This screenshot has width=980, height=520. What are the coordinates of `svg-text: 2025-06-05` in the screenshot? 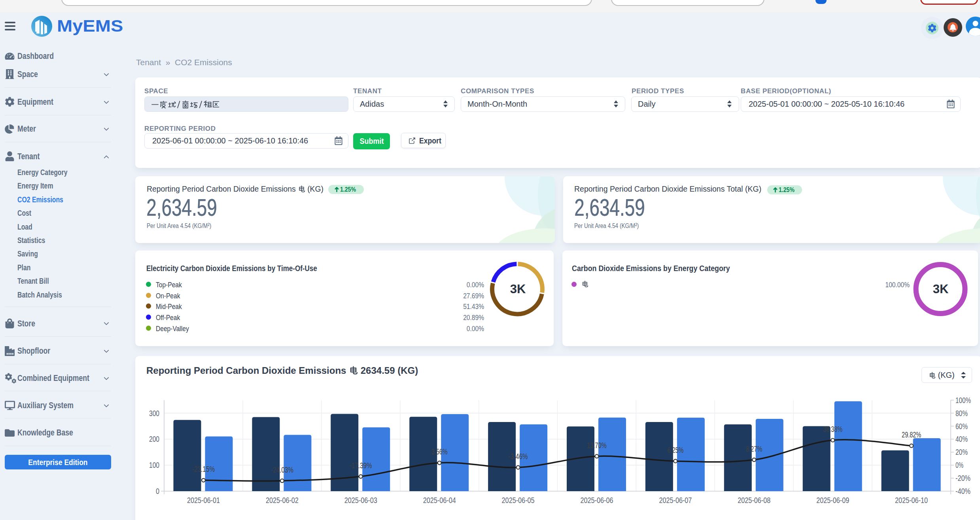 It's located at (518, 500).